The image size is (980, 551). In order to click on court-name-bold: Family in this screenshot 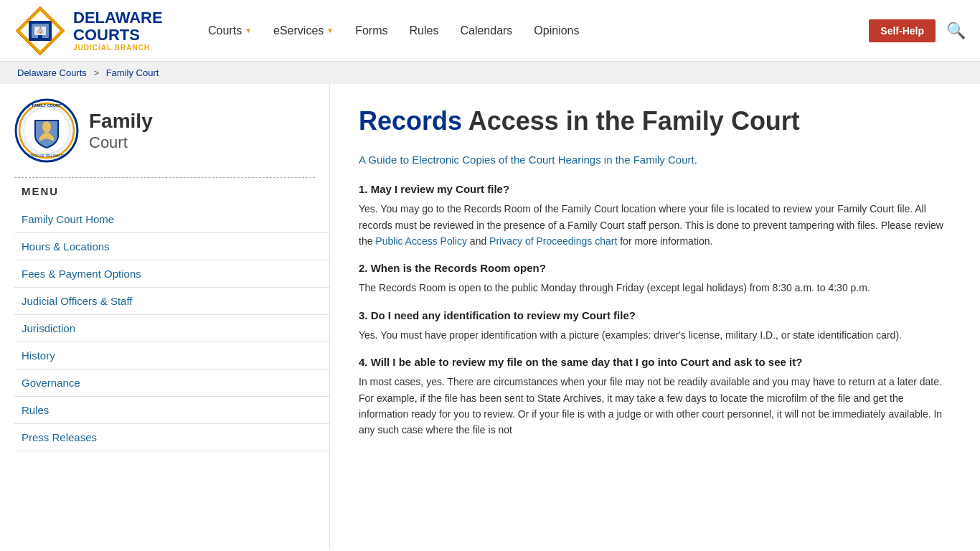, I will do `click(121, 121)`.